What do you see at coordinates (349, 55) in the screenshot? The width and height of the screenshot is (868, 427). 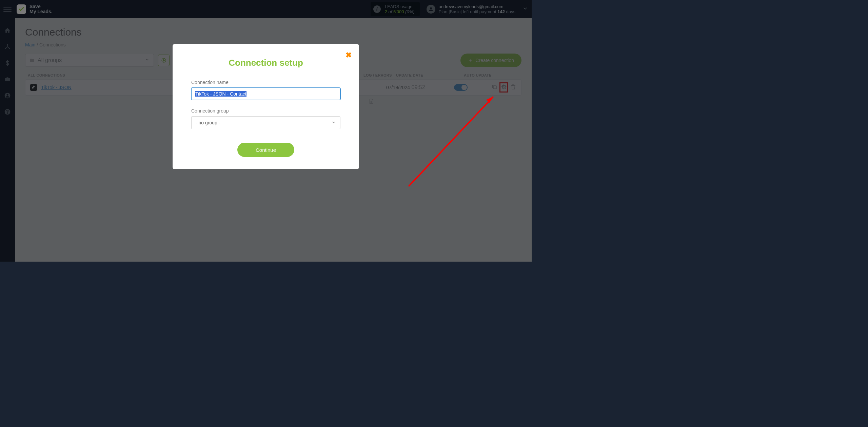 I see `close-icon: ✖` at bounding box center [349, 55].